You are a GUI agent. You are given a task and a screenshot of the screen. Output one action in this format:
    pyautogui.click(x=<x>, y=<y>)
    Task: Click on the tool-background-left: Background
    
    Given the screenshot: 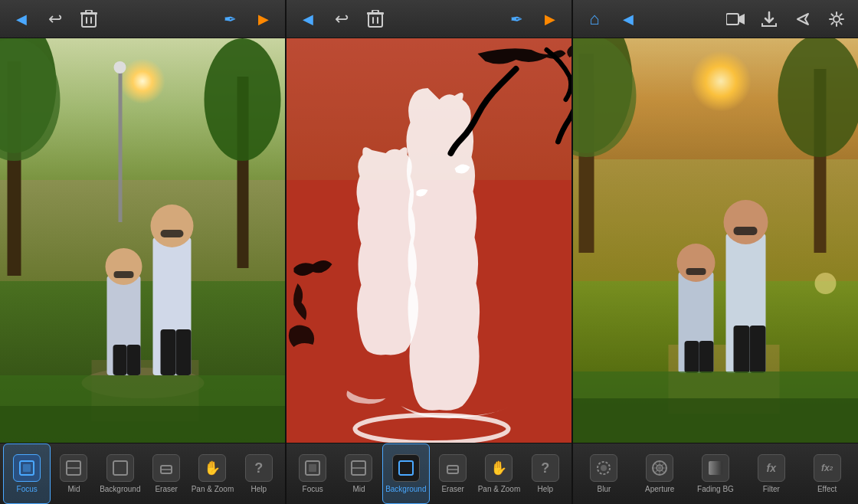 What is the action you would take?
    pyautogui.click(x=120, y=473)
    